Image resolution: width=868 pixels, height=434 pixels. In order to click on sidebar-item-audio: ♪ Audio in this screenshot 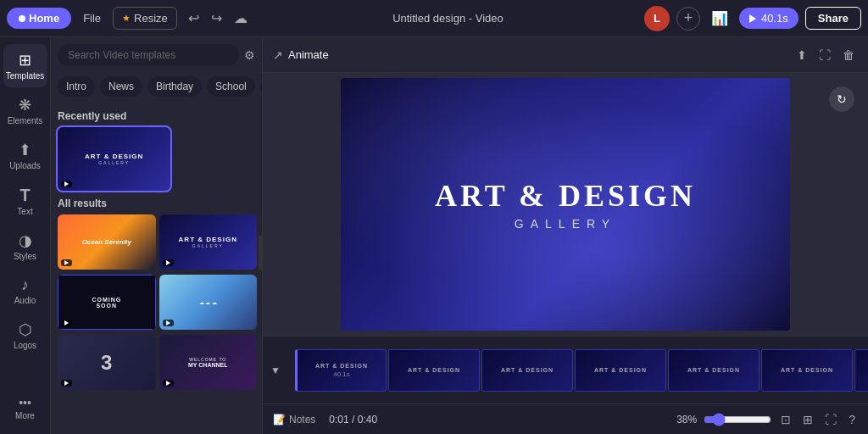, I will do `click(25, 291)`.